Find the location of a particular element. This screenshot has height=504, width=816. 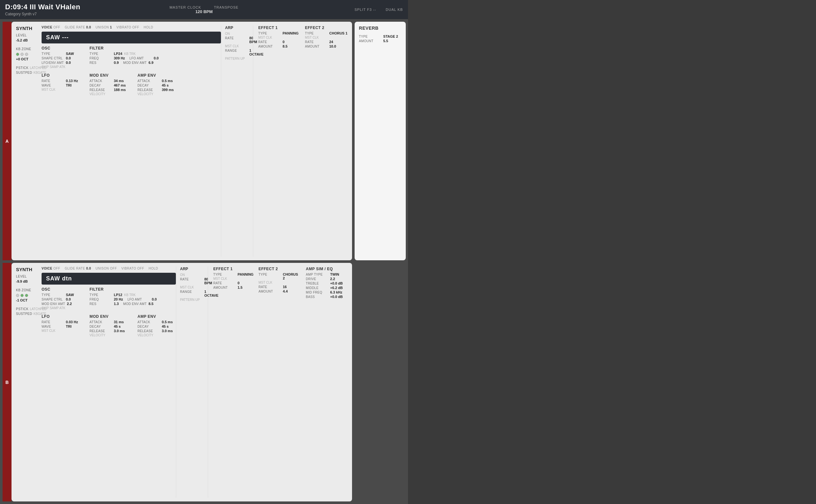

synth-b-left: SYNTH LEVEL -9.9 dB KB ZONE -1 OCT PSTIC… is located at coordinates (29, 382).